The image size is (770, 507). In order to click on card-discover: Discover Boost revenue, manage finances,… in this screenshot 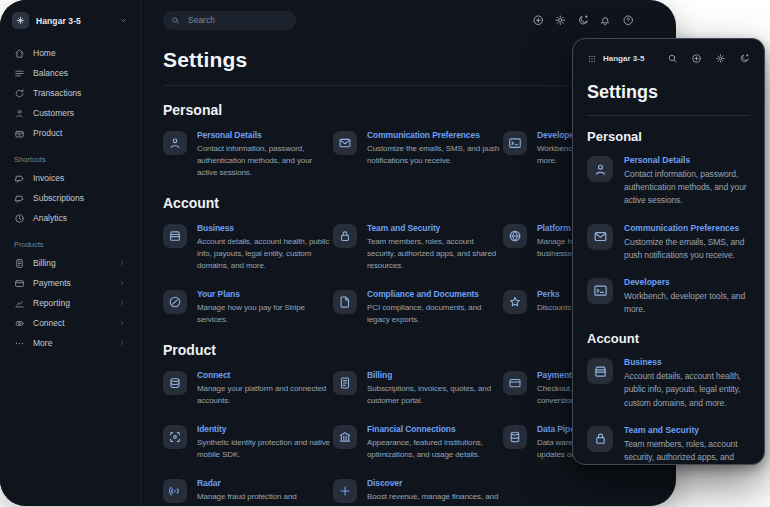, I will do `click(418, 492)`.